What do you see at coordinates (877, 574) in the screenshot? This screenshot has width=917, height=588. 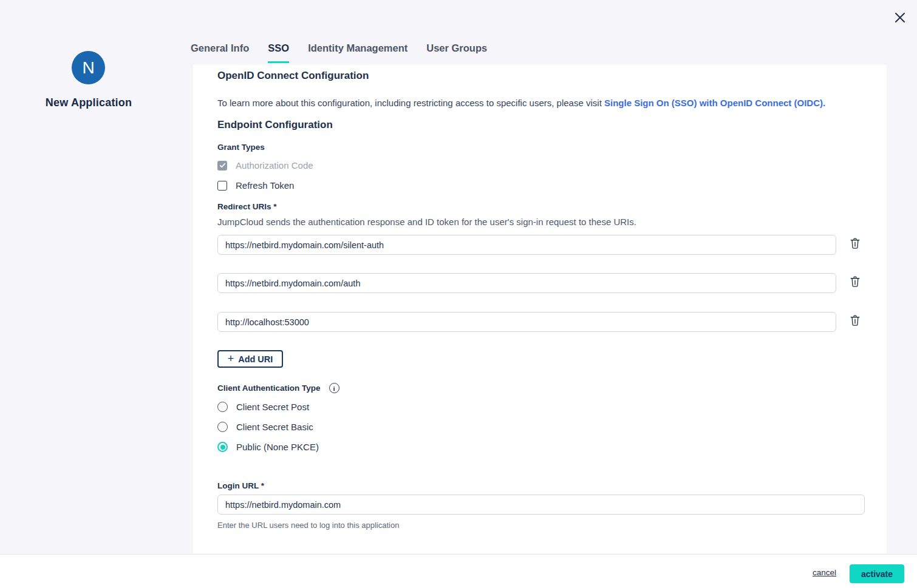 I see `activate-button: activate` at bounding box center [877, 574].